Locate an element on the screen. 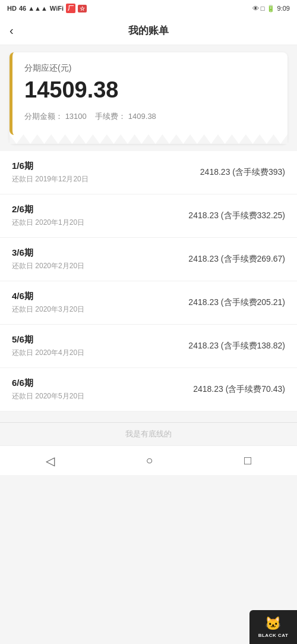  summary-amount: 14509.38 is located at coordinates (150, 90).